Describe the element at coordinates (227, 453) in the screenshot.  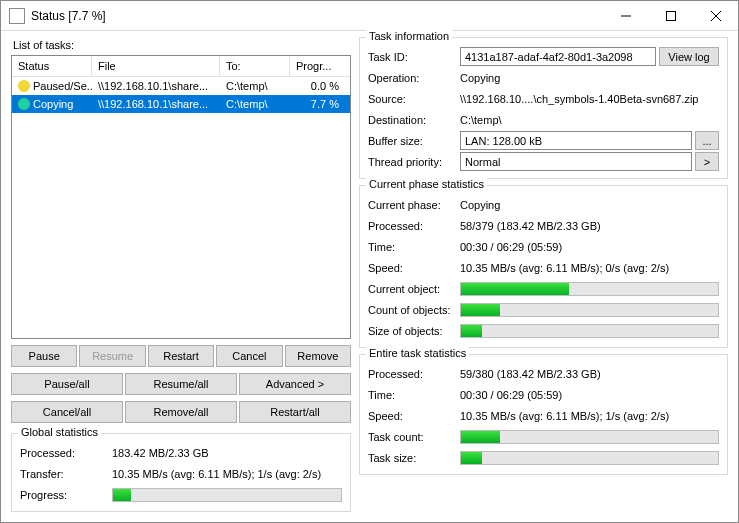
I see `global-processed: 183.42 MB/2.33 GB` at that location.